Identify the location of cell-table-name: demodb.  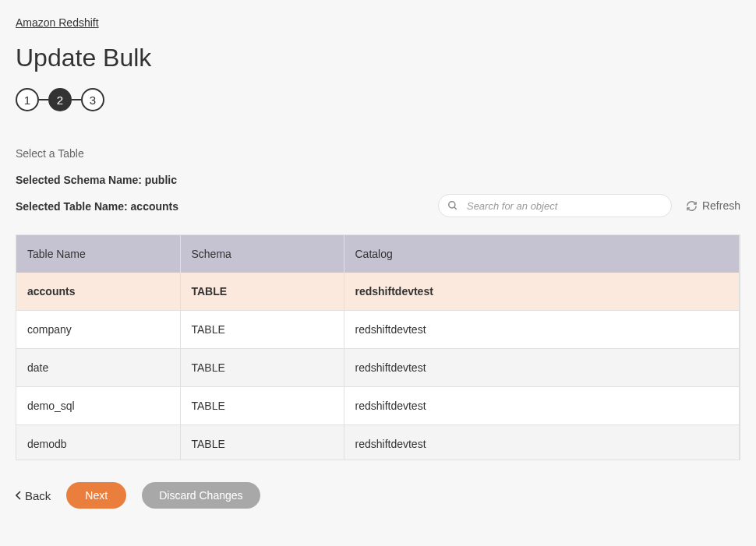
(98, 442).